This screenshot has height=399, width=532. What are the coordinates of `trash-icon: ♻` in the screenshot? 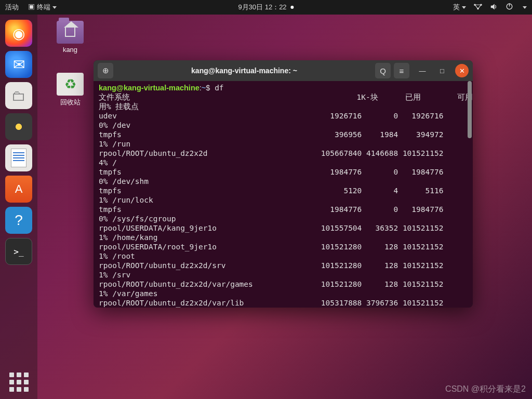 It's located at (70, 84).